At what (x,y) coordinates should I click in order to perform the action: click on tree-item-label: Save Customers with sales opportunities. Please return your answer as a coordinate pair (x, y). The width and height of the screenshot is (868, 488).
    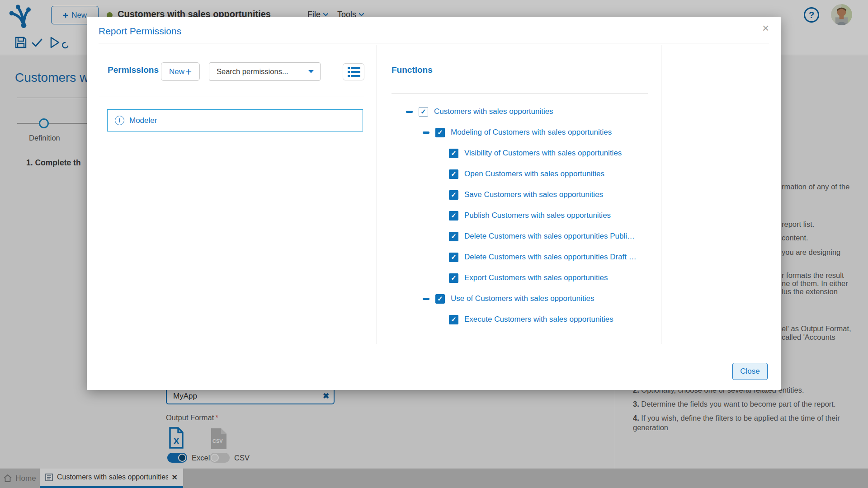
    Looking at the image, I should click on (533, 195).